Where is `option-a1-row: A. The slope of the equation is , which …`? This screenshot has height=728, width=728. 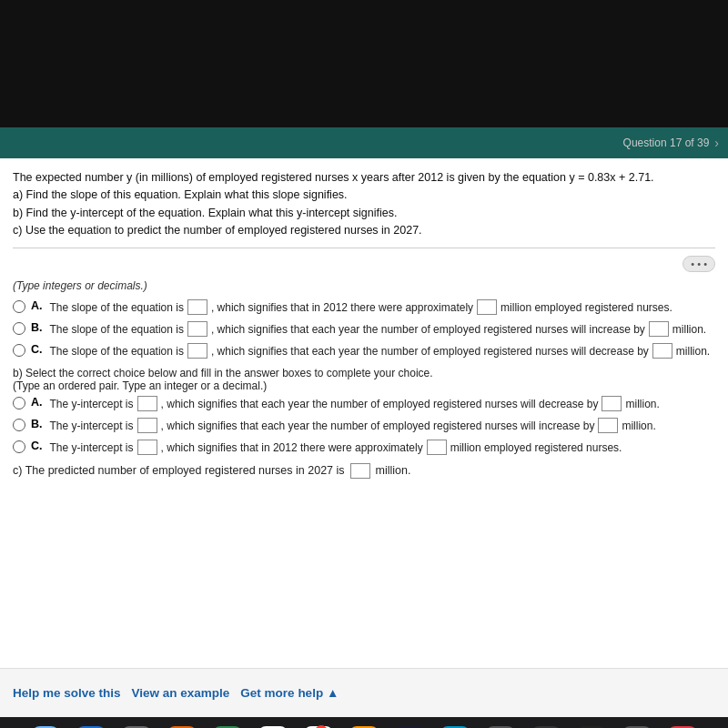
option-a1-row: A. The slope of the equation is , which … is located at coordinates (364, 308).